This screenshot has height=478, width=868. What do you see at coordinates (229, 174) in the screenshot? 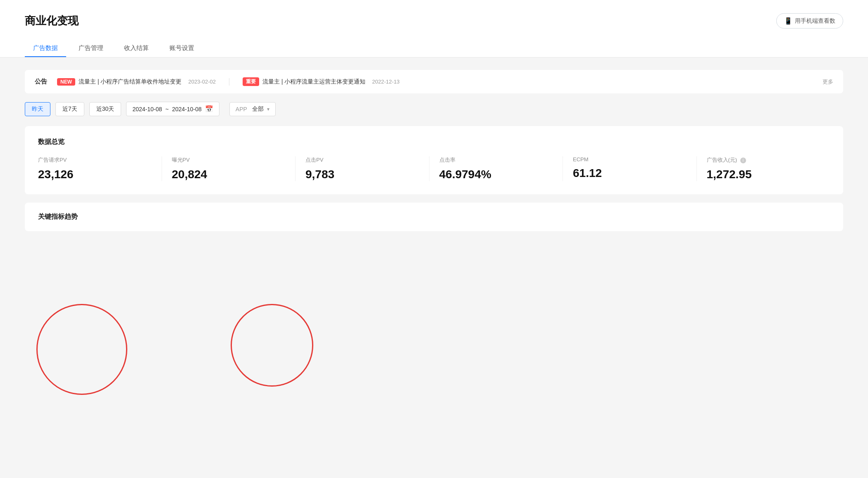
I see `stat-value-exposure-pv: 20,824` at bounding box center [229, 174].